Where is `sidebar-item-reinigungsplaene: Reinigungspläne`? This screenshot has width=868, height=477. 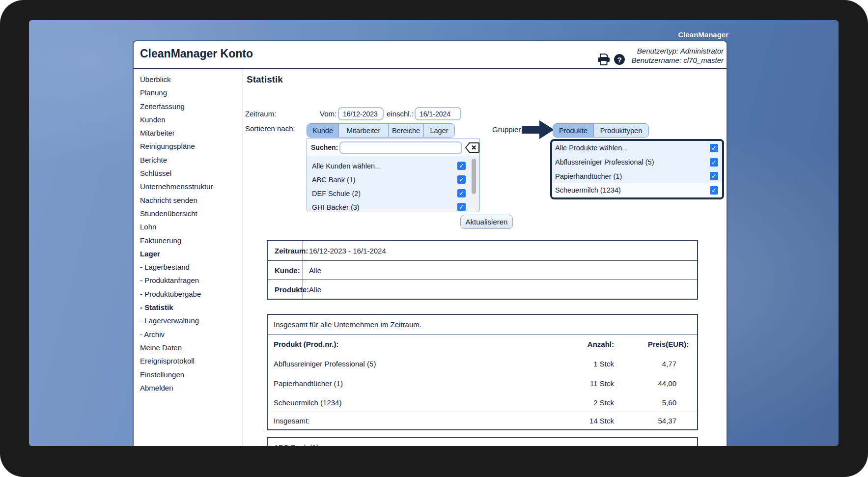
sidebar-item-reinigungsplaene: Reinigungspläne is located at coordinates (176, 146).